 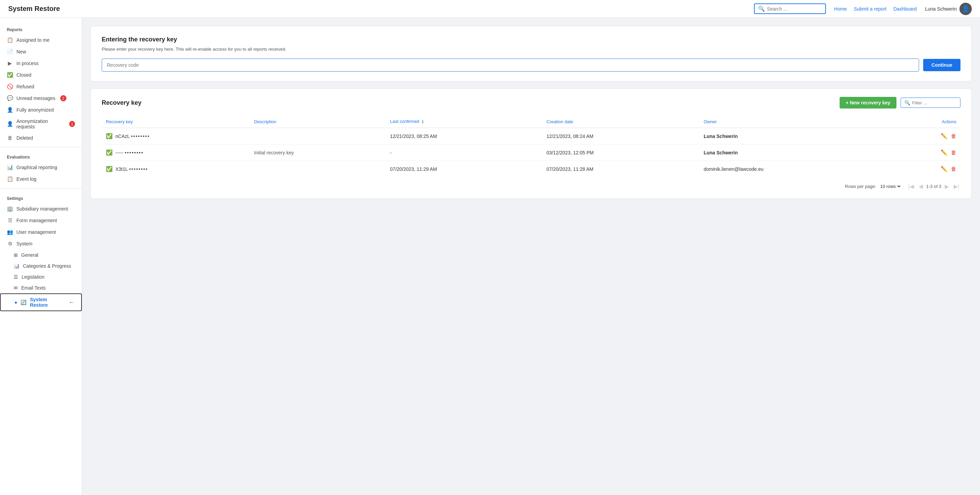 What do you see at coordinates (41, 98) in the screenshot?
I see `sidebar-item-unread: 💬 Unread messages 2` at bounding box center [41, 98].